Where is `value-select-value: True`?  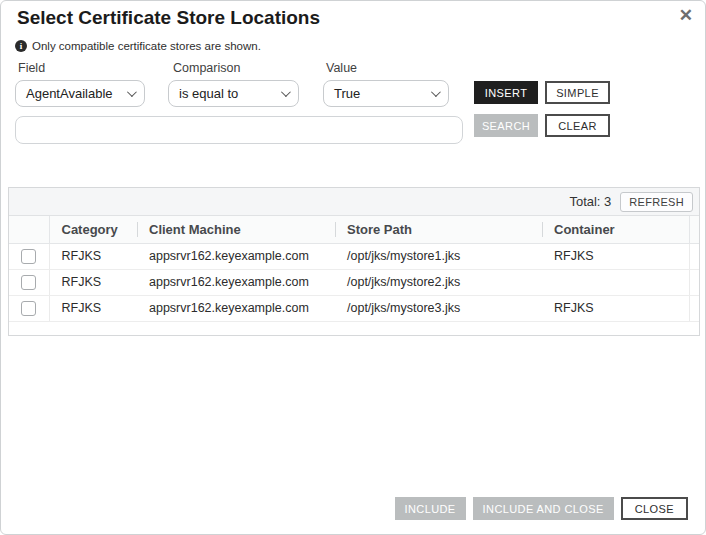
value-select-value: True is located at coordinates (347, 94).